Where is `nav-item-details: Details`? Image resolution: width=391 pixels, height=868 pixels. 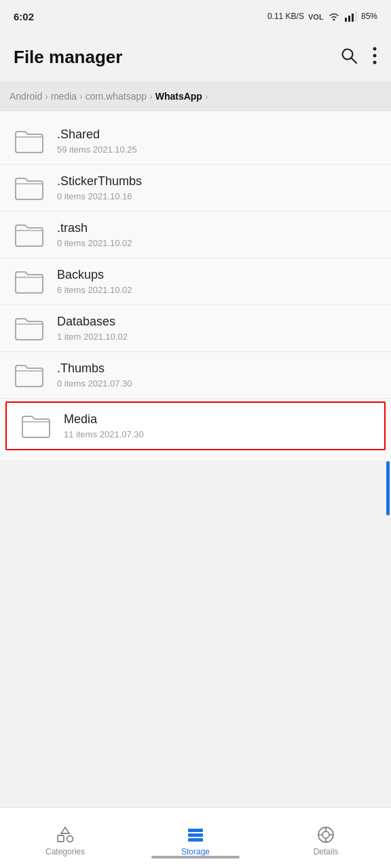 nav-item-details: Details is located at coordinates (326, 838).